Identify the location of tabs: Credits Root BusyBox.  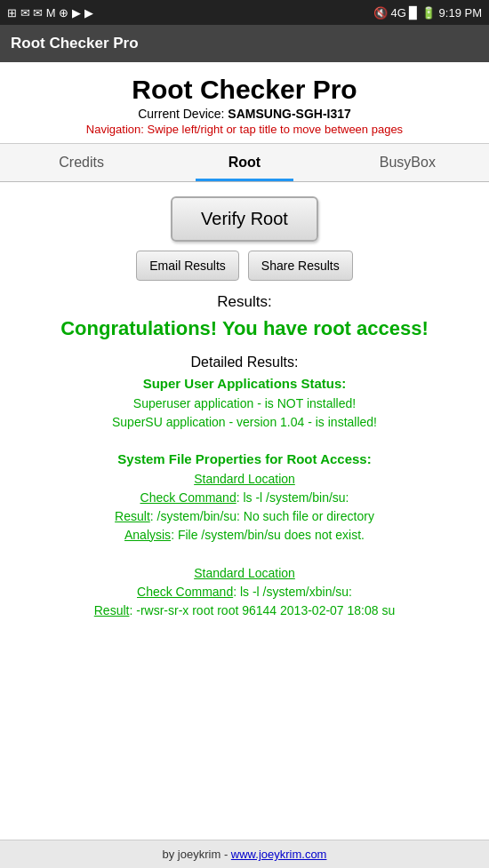
(244, 163).